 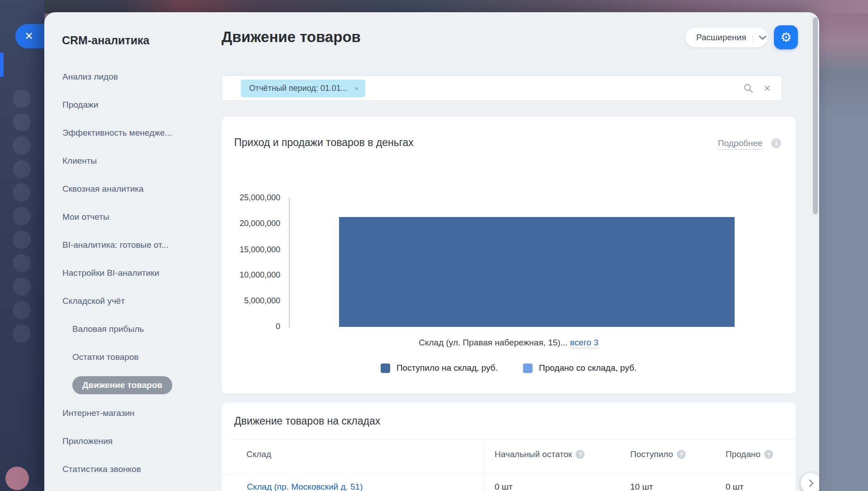 I want to click on table-row-received-value: 10 шт, so click(x=642, y=486).